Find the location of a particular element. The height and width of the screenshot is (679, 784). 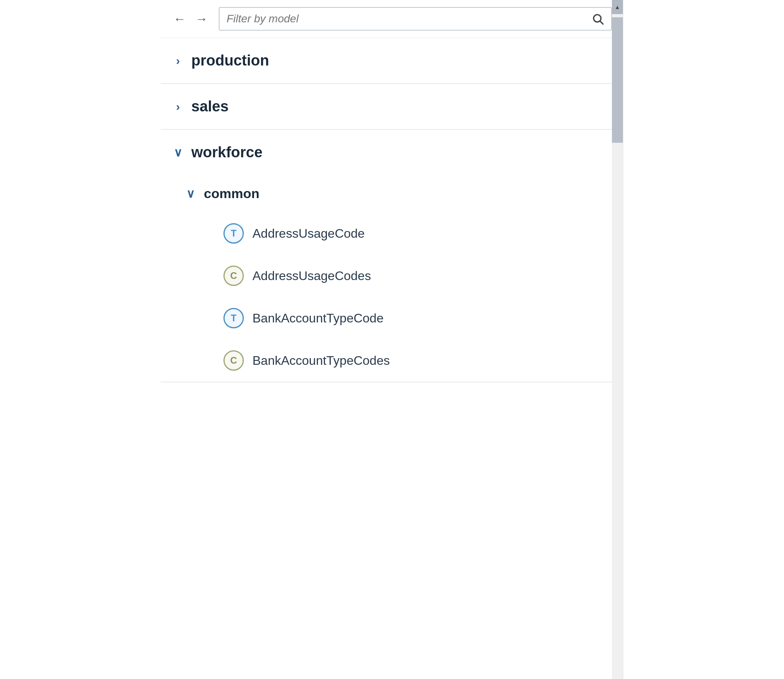

tree-item-bank-account-type-codes: C BankAccountTypeCodes is located at coordinates (423, 360).